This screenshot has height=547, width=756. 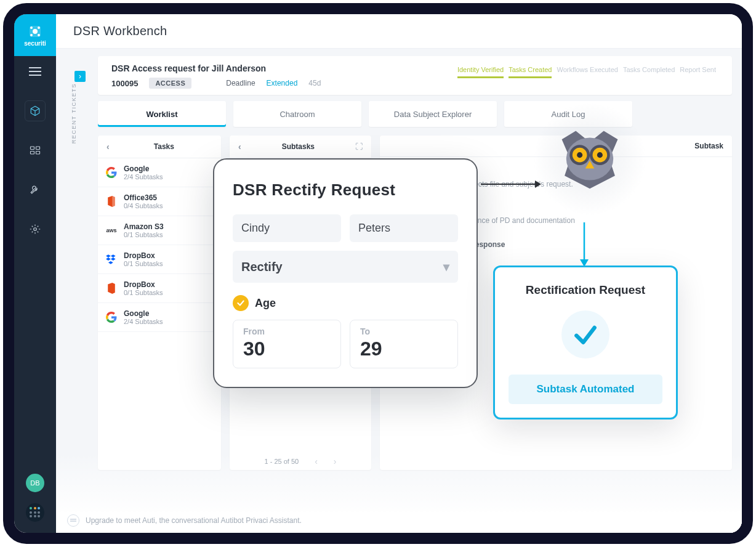 What do you see at coordinates (35, 513) in the screenshot?
I see `app-switcher-icon` at bounding box center [35, 513].